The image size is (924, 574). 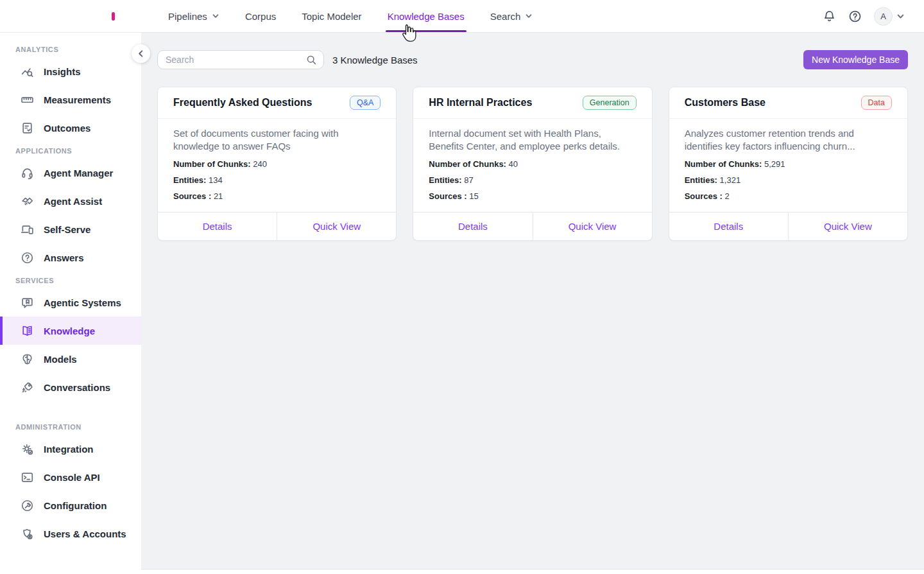 I want to click on stat-label: Number of Chunks:, so click(x=212, y=164).